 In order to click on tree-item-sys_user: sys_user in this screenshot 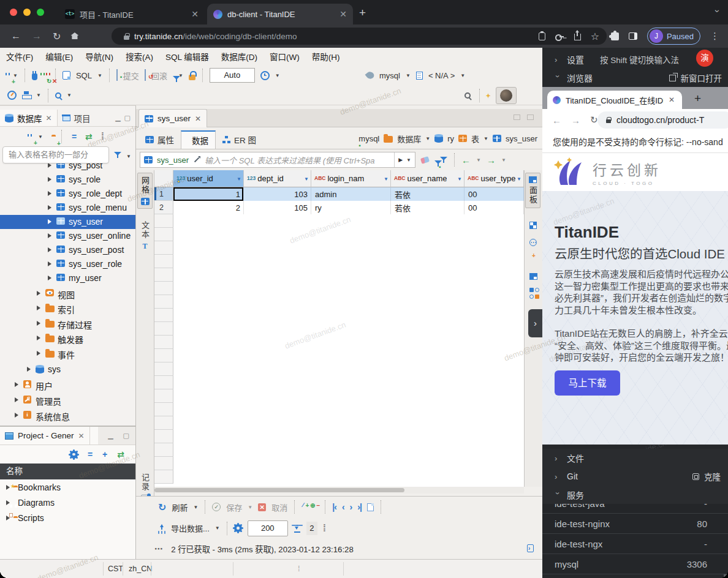, I will do `click(67, 222)`.